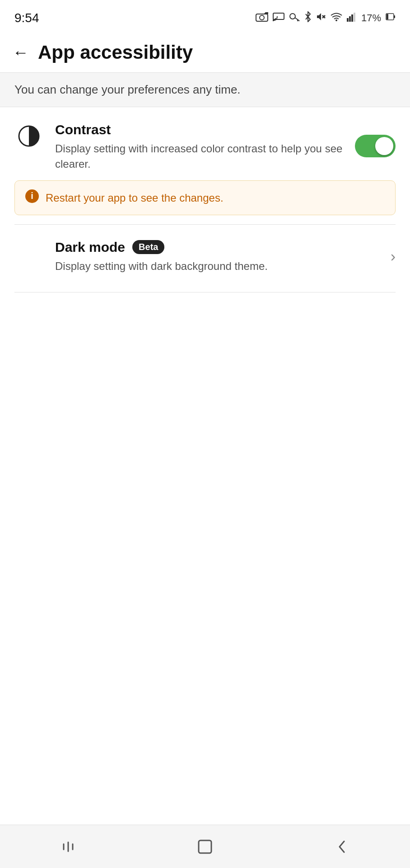 The width and height of the screenshot is (410, 868). I want to click on contrast-setting-item: Contrast Display setting with increased …, so click(205, 164).